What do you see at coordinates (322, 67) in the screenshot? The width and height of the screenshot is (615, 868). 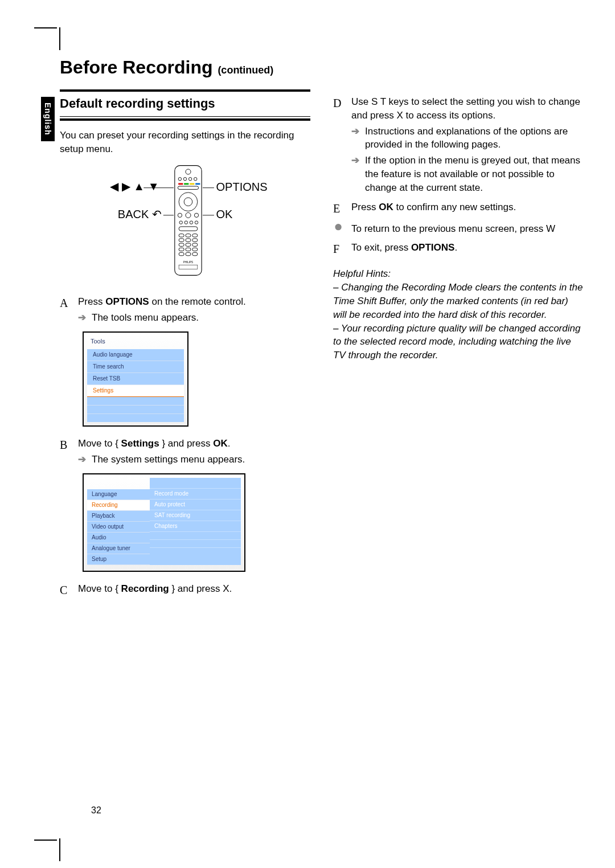 I see `page-title: Before Recording (continued)` at bounding box center [322, 67].